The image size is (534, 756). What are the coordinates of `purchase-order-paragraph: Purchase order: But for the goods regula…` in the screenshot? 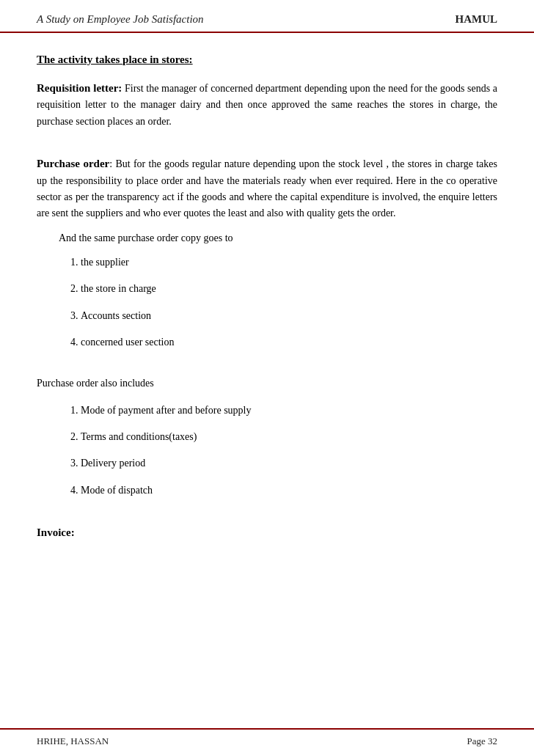 It's located at (267, 188).